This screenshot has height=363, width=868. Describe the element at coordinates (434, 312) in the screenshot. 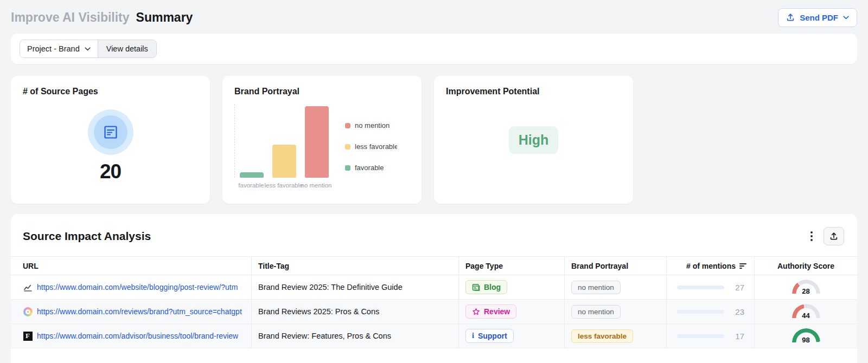

I see `table-row: https://www.domain.com/reviews/brand?utm…` at that location.